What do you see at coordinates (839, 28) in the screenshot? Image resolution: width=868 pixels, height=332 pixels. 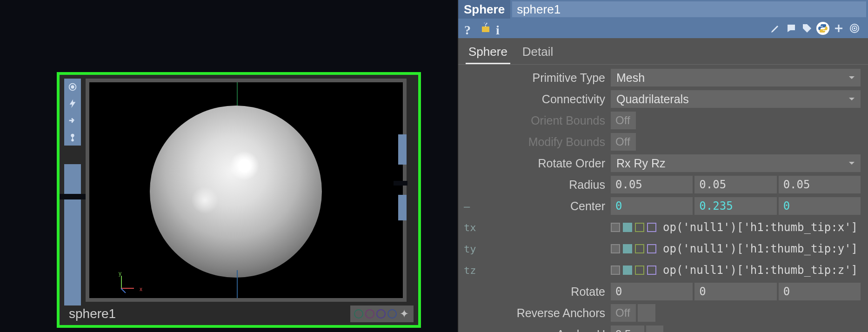 I see `plus-icon` at bounding box center [839, 28].